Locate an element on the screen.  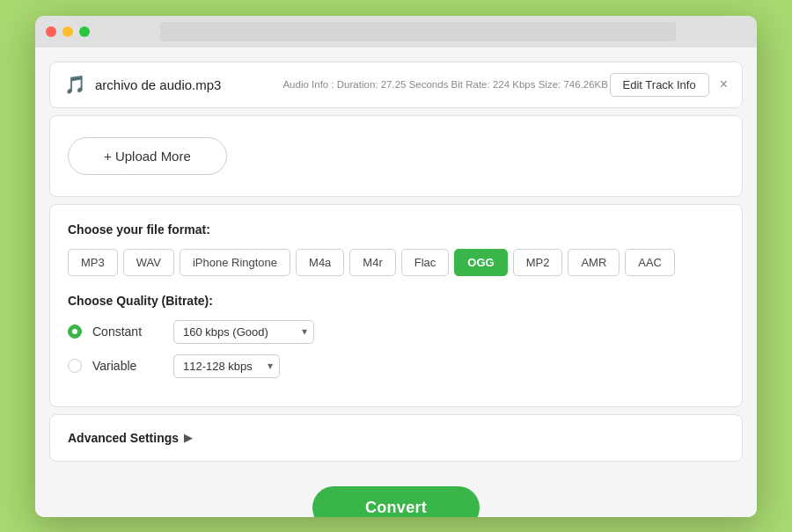
format-section-label: Choose your file format: is located at coordinates (396, 230).